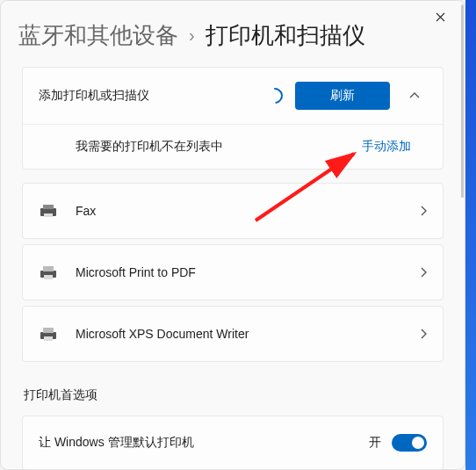  I want to click on printer-item-xps: Microsoft XPS Document Writer, so click(233, 334).